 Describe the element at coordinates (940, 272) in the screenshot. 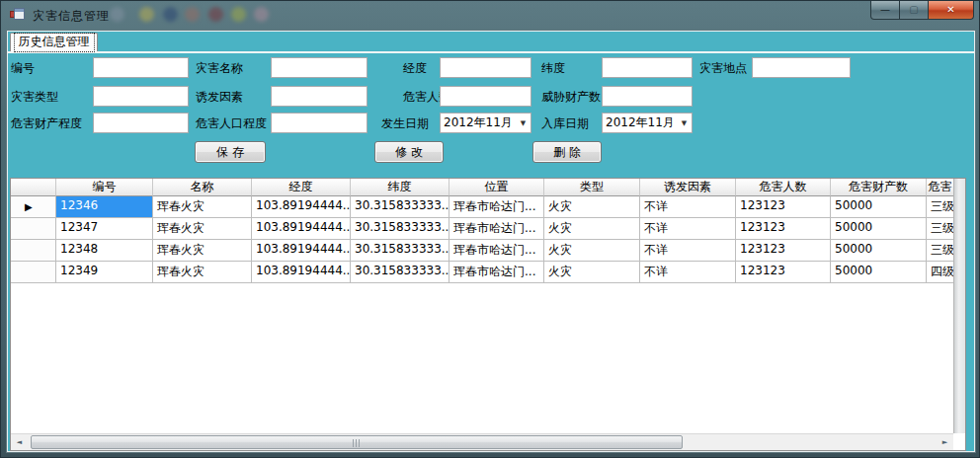

I see `cell-level: 四级` at that location.